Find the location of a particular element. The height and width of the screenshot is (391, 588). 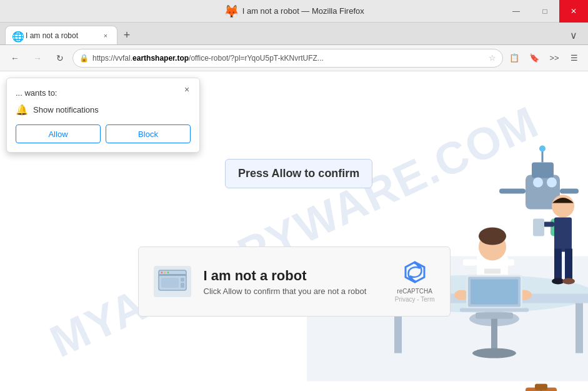

security-icon: 🔒 is located at coordinates (84, 58).